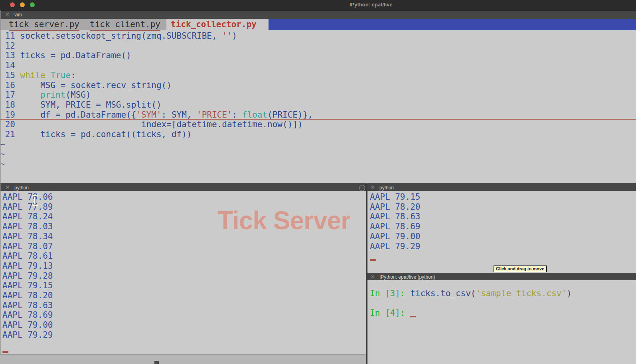 Image resolution: width=636 pixels, height=364 pixels. I want to click on terminal-line: AAPL 79.28, so click(28, 276).